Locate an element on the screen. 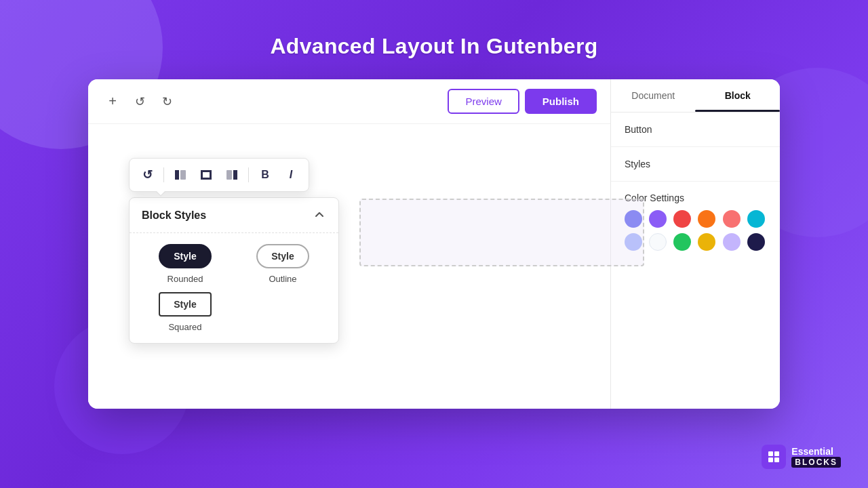 This screenshot has height=488, width=868. tab-document: Document is located at coordinates (654, 96).